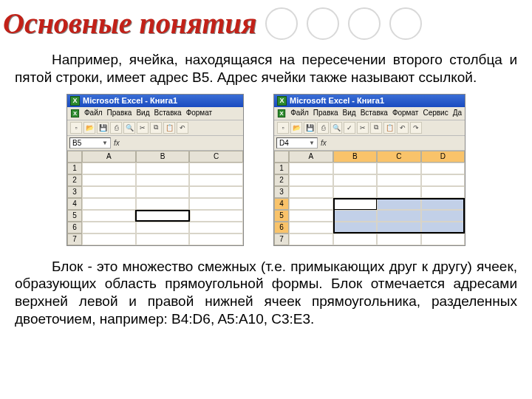 This screenshot has height=399, width=532. Describe the element at coordinates (216, 157) in the screenshot. I see `col-header: C` at that location.